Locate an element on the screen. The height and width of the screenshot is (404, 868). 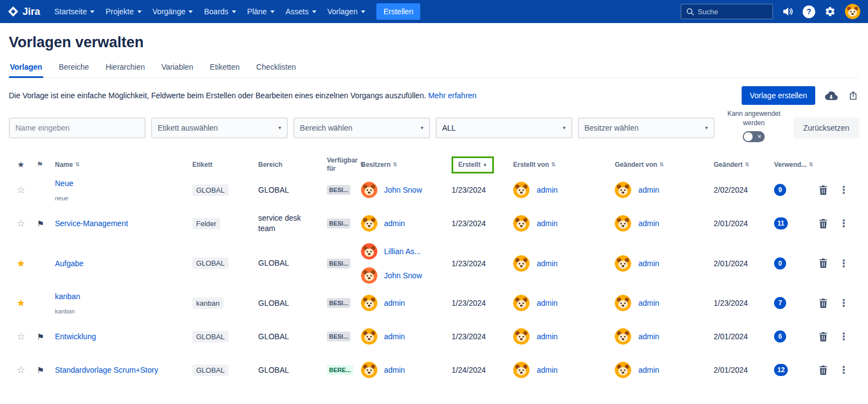
nav-item-vorlagen: Vorlagen is located at coordinates (346, 12).